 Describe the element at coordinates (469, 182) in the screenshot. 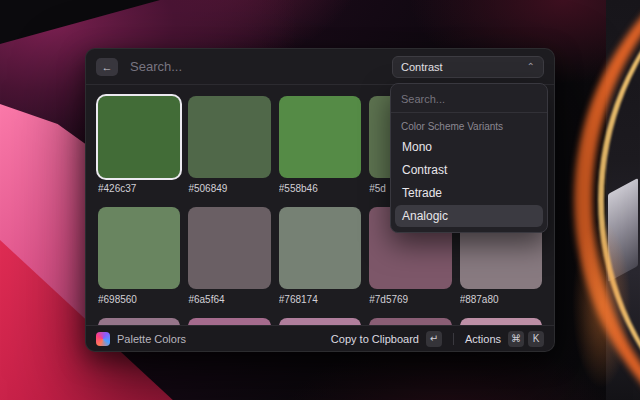

I see `scheme-menu-list: MonoContrastTetradeAnalogic` at that location.